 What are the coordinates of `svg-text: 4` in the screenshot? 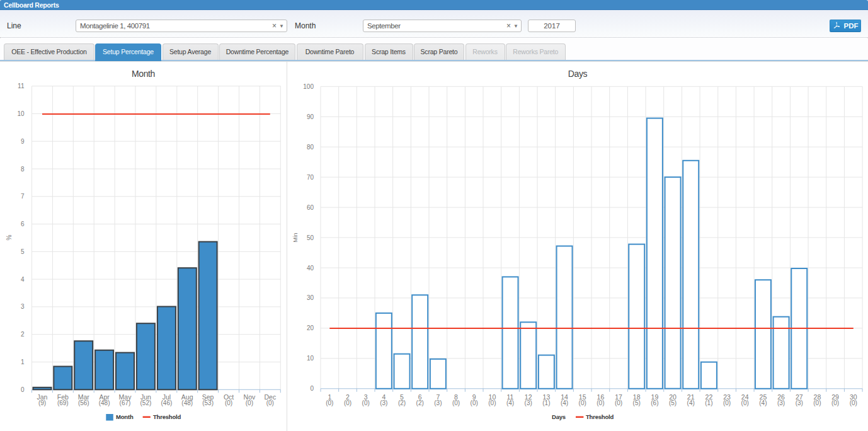 It's located at (23, 280).